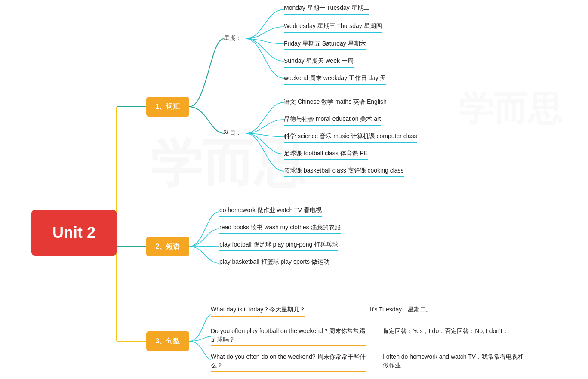 The image size is (588, 379). What do you see at coordinates (327, 9) in the screenshot?
I see `vocab-item-1: Monday 星期一 Tuesday 星期二` at bounding box center [327, 9].